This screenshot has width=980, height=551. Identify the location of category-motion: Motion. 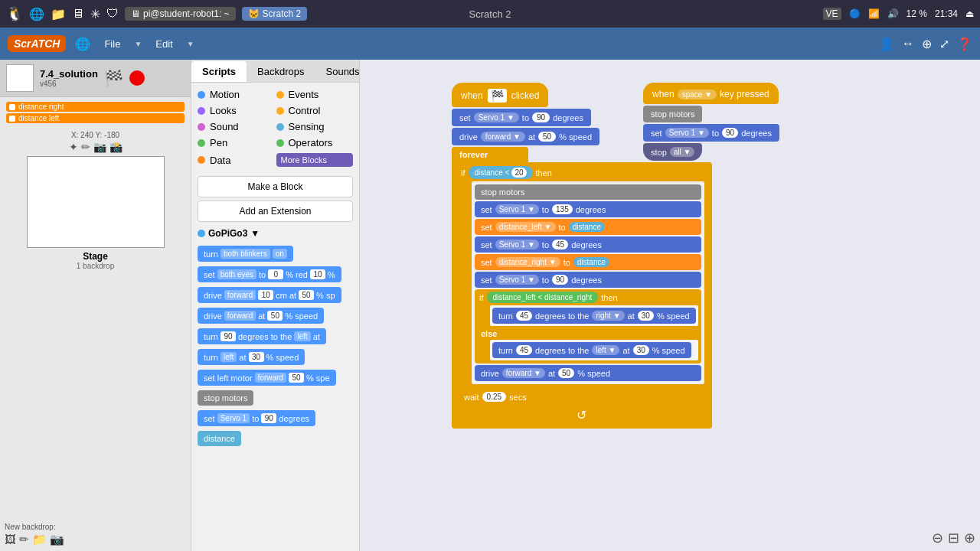
(236, 95).